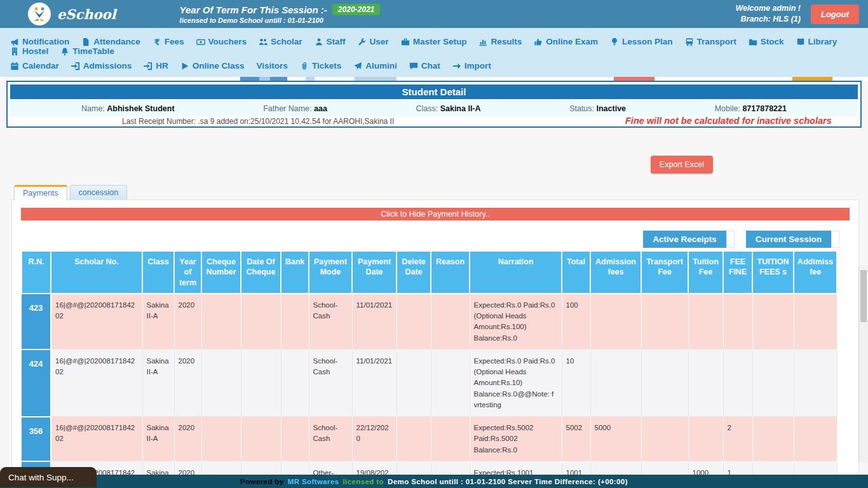  Describe the element at coordinates (471, 66) in the screenshot. I see `nav-item-import: Import` at that location.